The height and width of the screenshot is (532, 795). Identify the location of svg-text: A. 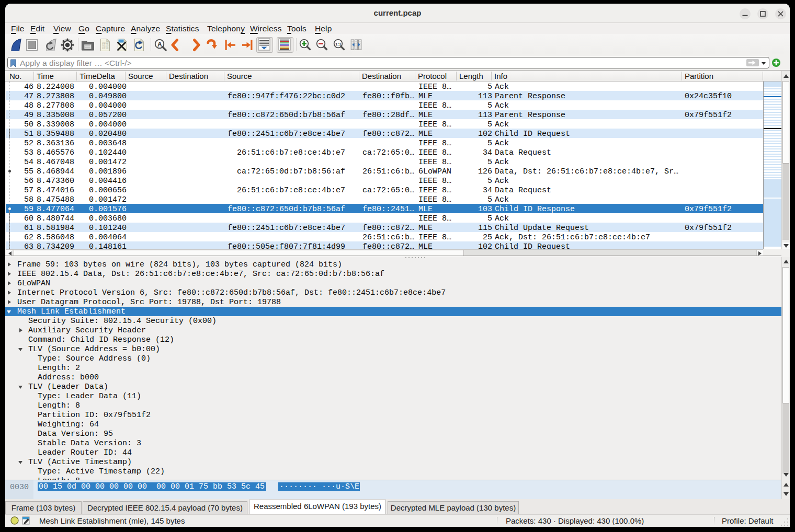
(160, 44).